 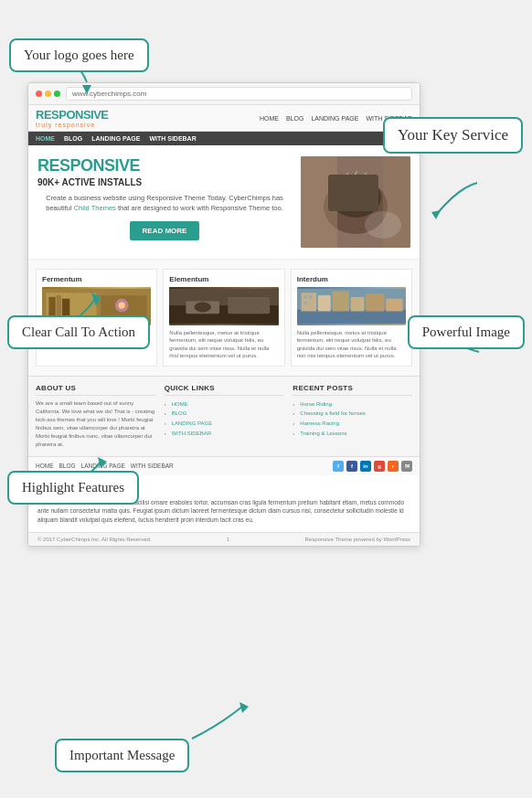 What do you see at coordinates (294, 119) in the screenshot?
I see `nav-blog: BLOG` at bounding box center [294, 119].